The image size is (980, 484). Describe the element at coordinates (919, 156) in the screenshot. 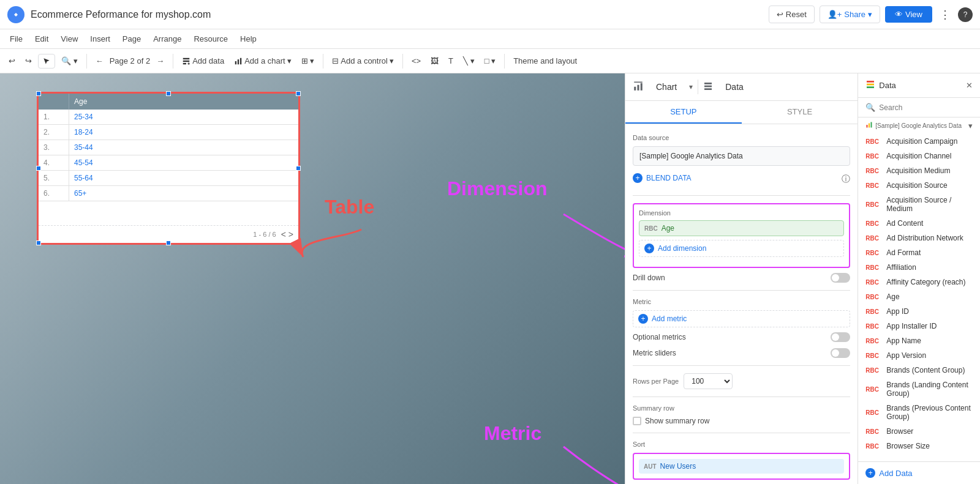

I see `data-item-1: RBC Acquisition Channel` at that location.